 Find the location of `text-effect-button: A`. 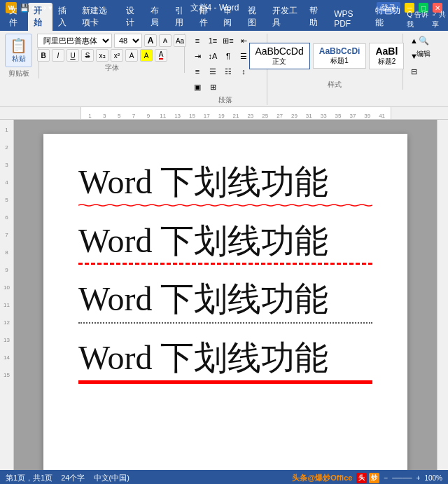

text-effect-button: A is located at coordinates (132, 55).